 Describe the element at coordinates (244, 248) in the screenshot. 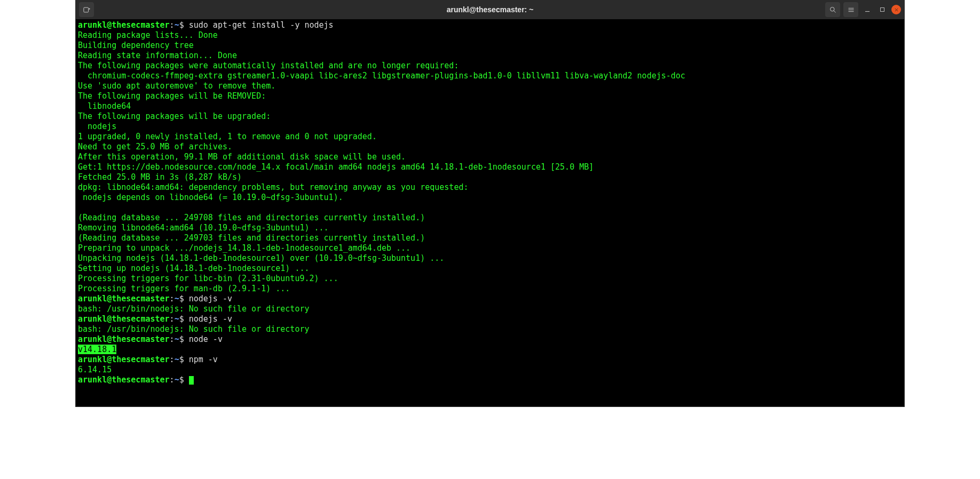

I see `output-text: Preparing to unpack .../nodejs_14.18.1-d…` at that location.